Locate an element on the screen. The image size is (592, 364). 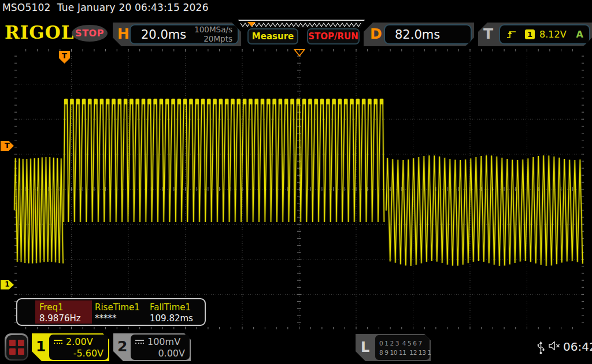
channel-2-scale: 100mV is located at coordinates (164, 342).